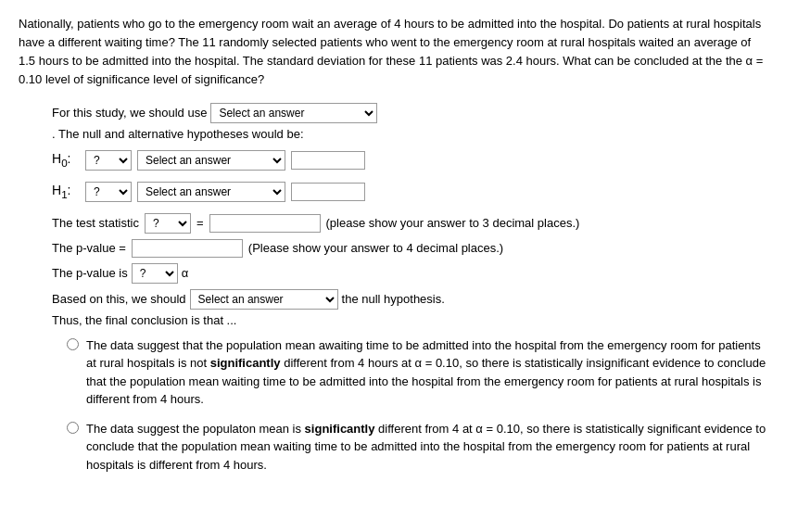  Describe the element at coordinates (72, 428) in the screenshot. I see `option2-radio` at that location.